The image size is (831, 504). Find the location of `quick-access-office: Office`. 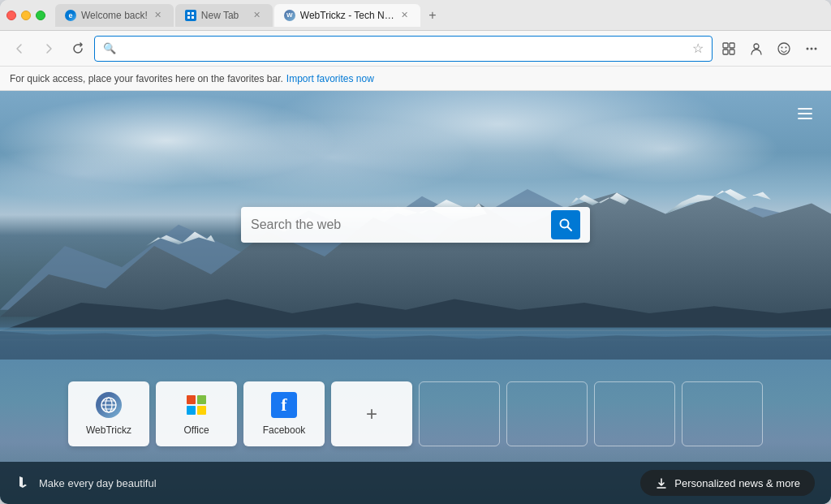

quick-access-office: Office is located at coordinates (196, 414).